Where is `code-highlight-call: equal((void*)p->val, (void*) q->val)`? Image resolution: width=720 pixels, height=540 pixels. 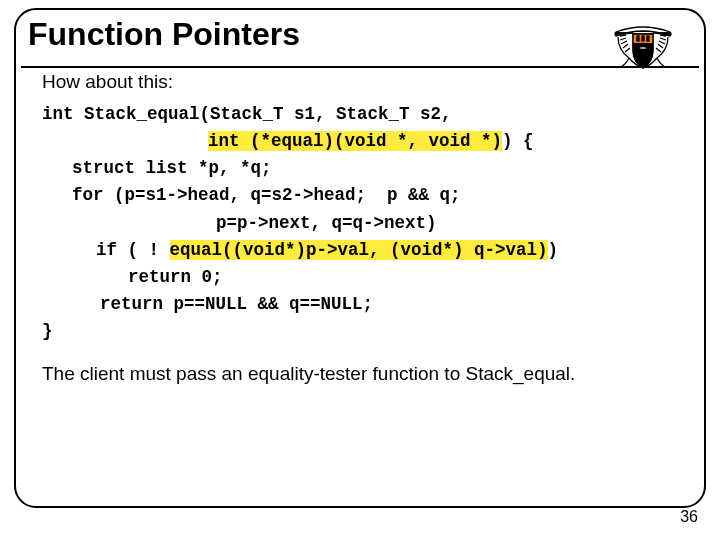
code-highlight-call: equal((void*)p->val, (void*) q->val) is located at coordinates (359, 250).